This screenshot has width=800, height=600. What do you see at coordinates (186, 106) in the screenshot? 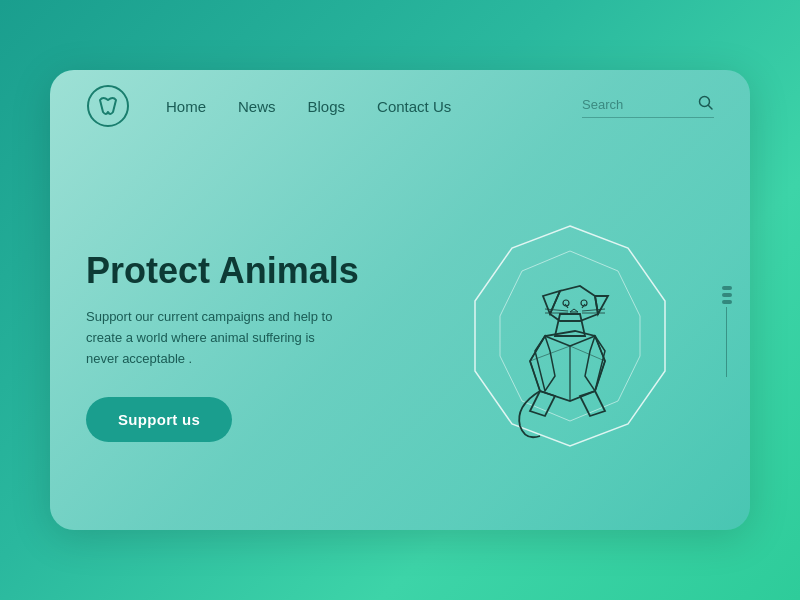
I see `nav-home: Home` at bounding box center [186, 106].